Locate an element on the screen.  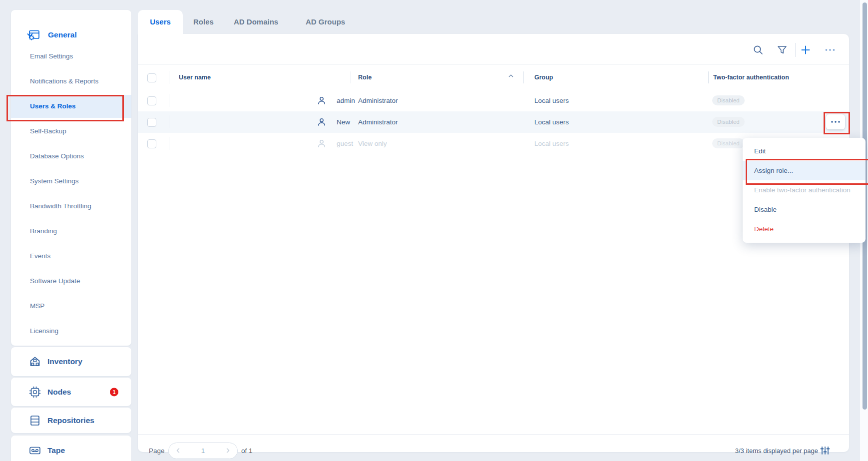
sidebar-item-system-settings: System Settings is located at coordinates (71, 181).